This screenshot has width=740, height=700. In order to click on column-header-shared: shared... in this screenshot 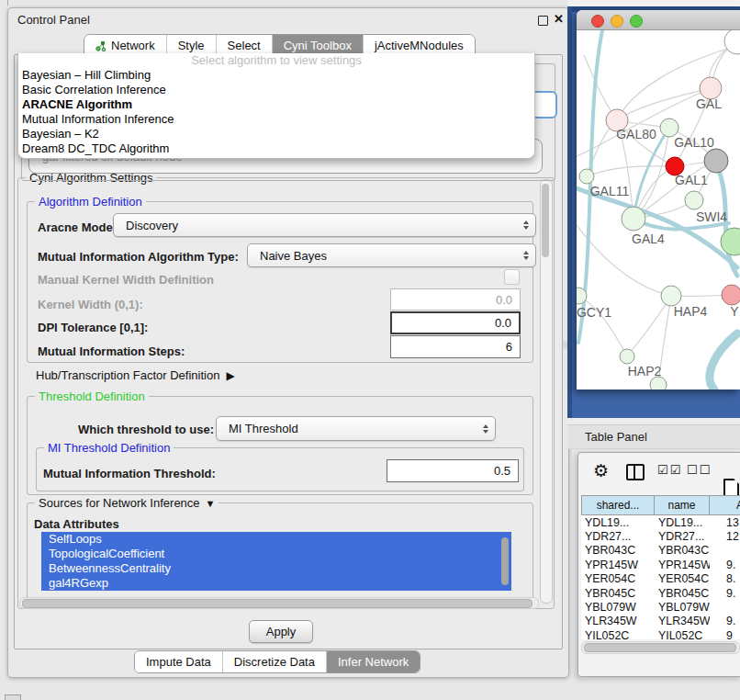, I will do `click(618, 505)`.